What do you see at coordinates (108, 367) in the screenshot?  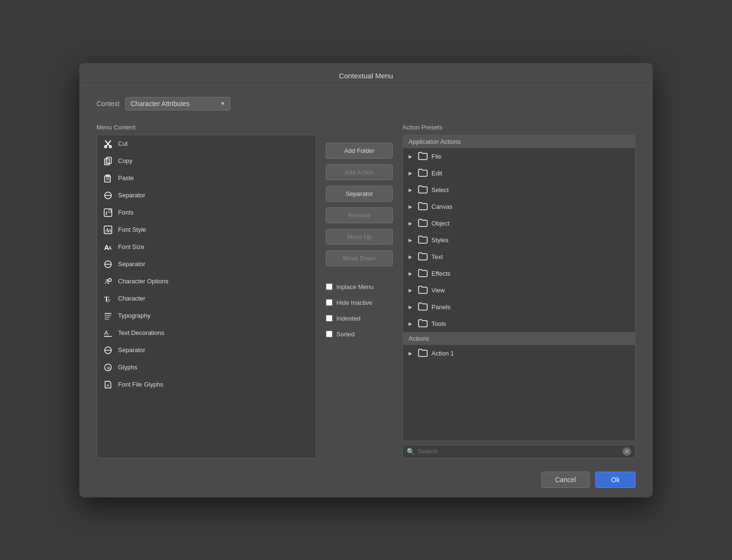 I see `menu-item-icon: ✳` at bounding box center [108, 367].